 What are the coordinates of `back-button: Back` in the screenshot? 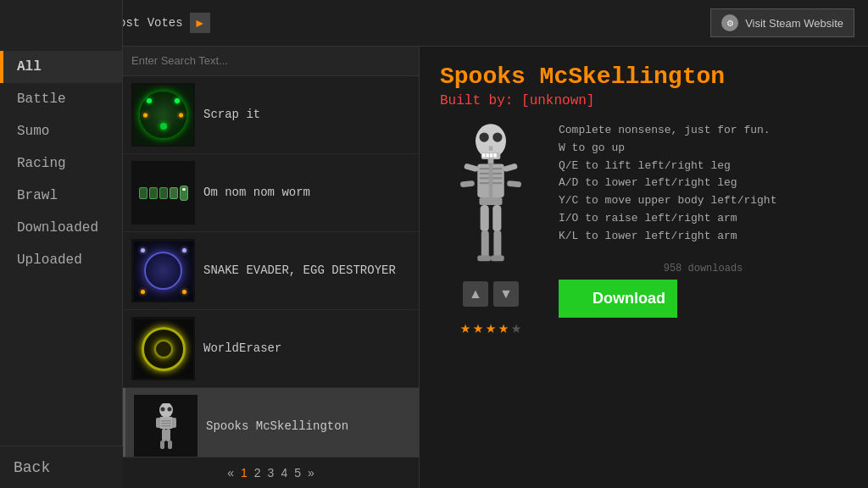 It's located at (61, 467).